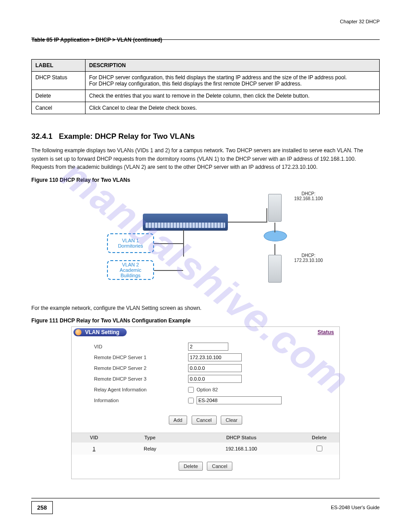 This screenshot has width=411, height=532. What do you see at coordinates (319, 438) in the screenshot?
I see `list-delete-header: Delete` at bounding box center [319, 438].